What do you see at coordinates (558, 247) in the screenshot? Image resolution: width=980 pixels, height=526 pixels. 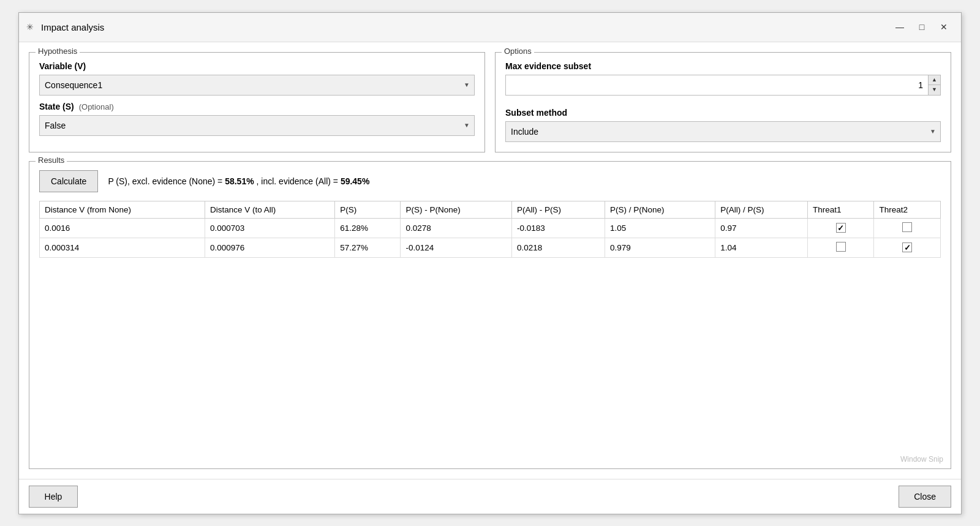 I see `cell-pall-minus-ps: 0.0218` at bounding box center [558, 247].